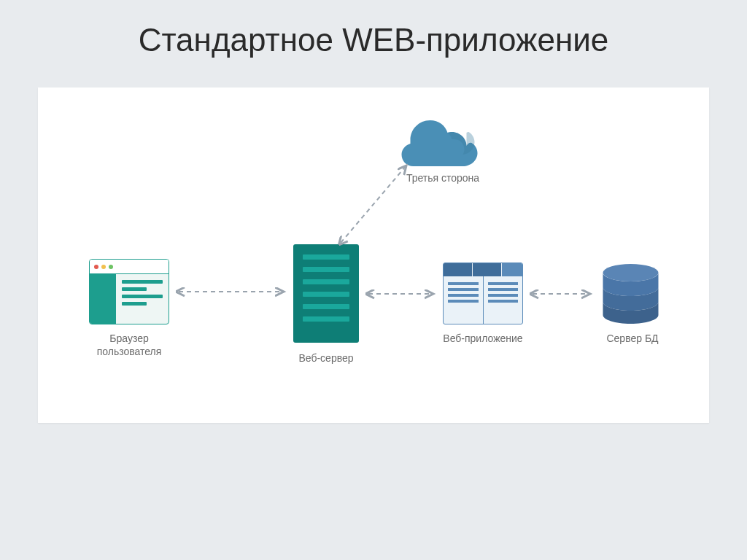  I want to click on arrow-server-cloud, so click(377, 204).